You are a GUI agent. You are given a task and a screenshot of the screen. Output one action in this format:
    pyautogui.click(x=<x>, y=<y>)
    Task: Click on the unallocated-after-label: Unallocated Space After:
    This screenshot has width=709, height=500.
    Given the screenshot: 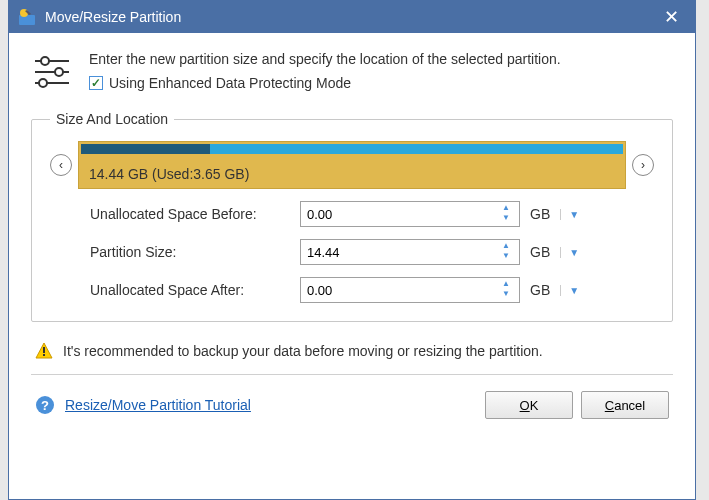 What is the action you would take?
    pyautogui.click(x=195, y=290)
    